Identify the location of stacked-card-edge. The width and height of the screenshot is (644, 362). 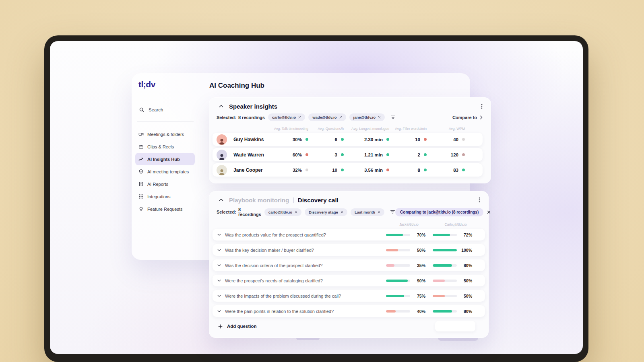
(308, 339).